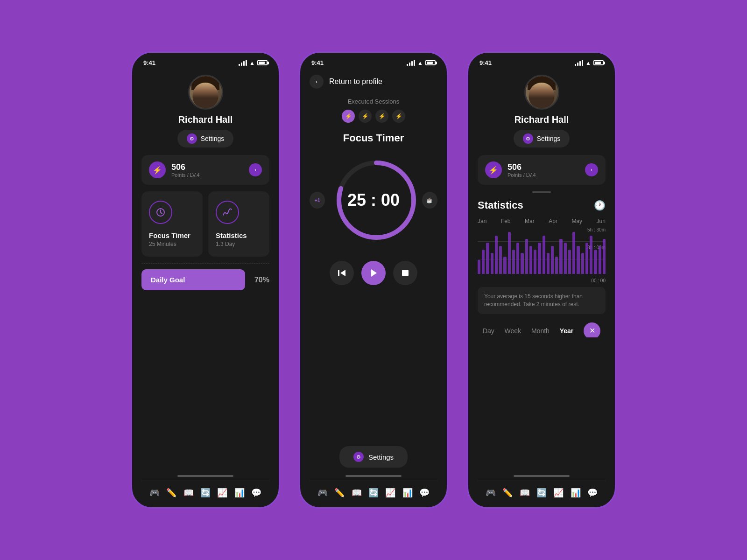 The width and height of the screenshot is (747, 560). Describe the element at coordinates (374, 457) in the screenshot. I see `settings-bottom-button: ⚙ Settings` at that location.